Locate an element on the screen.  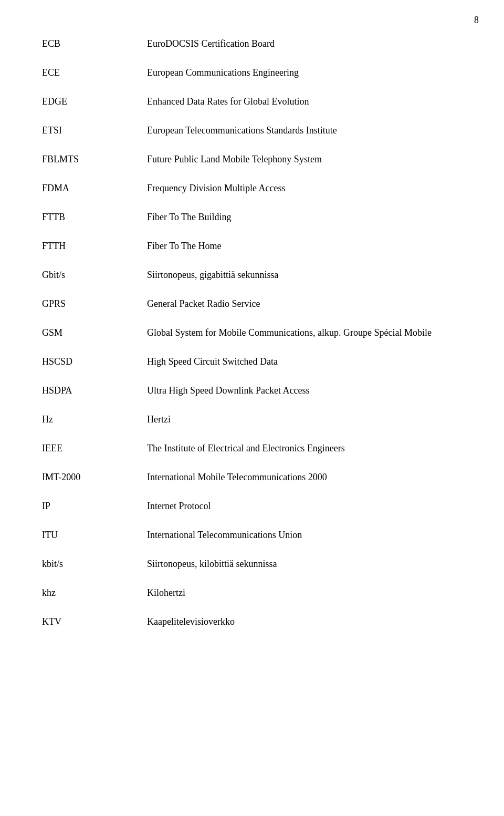
list-item: FTTHFiber To The Home is located at coordinates (252, 246).